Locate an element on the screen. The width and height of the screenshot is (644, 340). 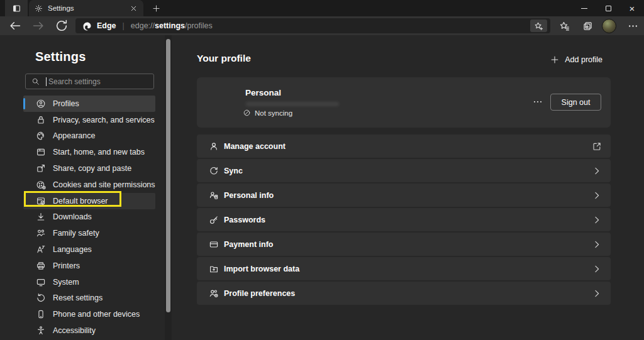
sidebar-item-languages: Languages is located at coordinates (89, 250).